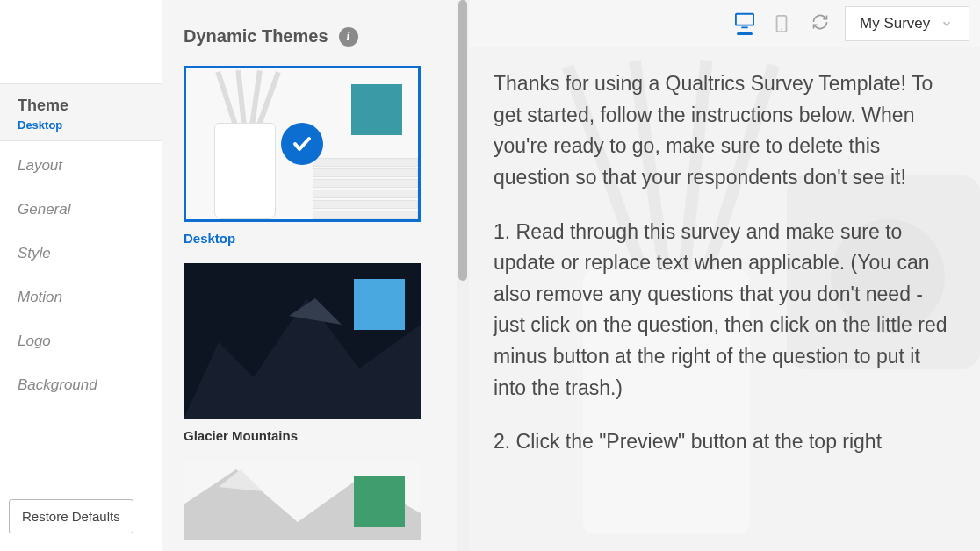 This screenshot has height=551, width=980. Describe the element at coordinates (820, 24) in the screenshot. I see `refresh-button` at that location.